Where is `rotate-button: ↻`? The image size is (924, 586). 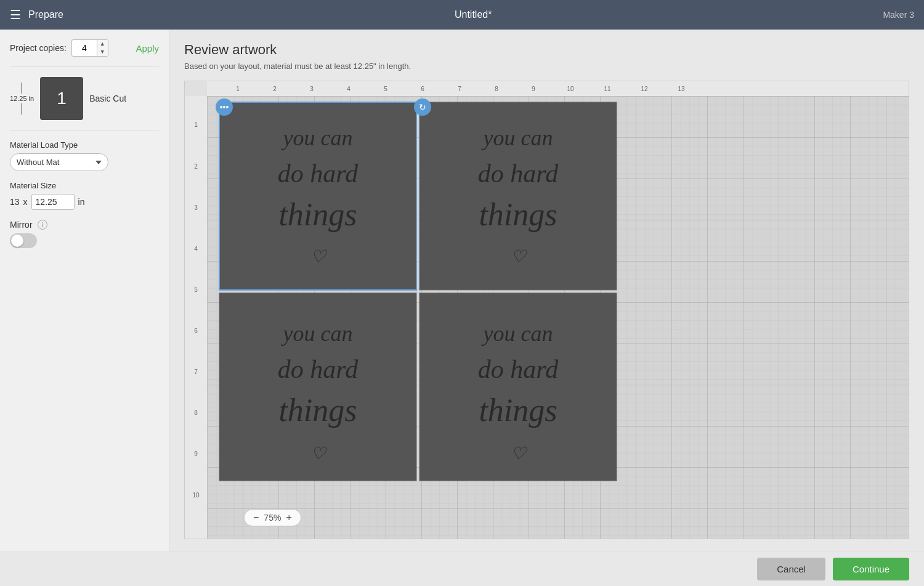
rotate-button: ↻ is located at coordinates (423, 107).